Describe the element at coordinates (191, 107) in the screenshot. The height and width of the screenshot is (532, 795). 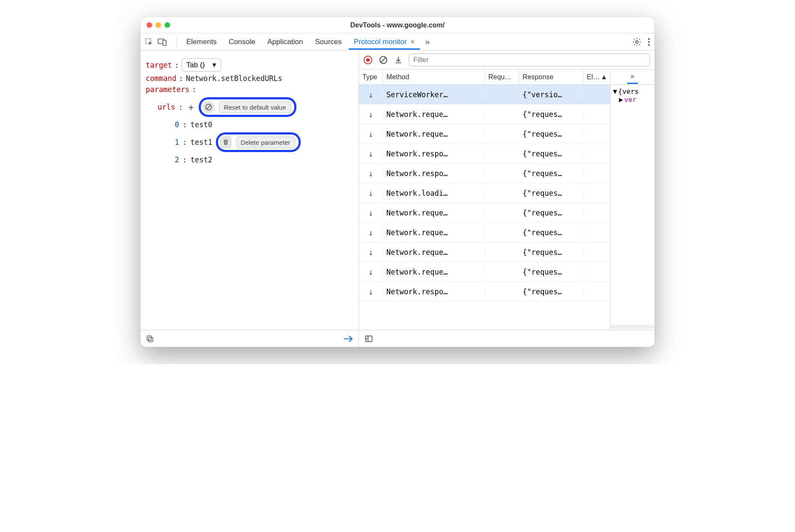
I see `add-url-icon: +` at that location.